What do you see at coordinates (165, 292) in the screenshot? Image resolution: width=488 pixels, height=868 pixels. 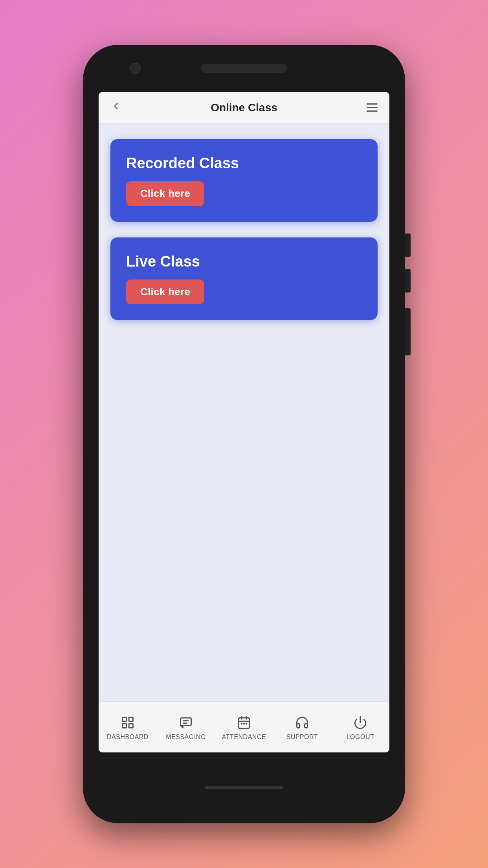 I see `live-class-button: Click here` at bounding box center [165, 292].